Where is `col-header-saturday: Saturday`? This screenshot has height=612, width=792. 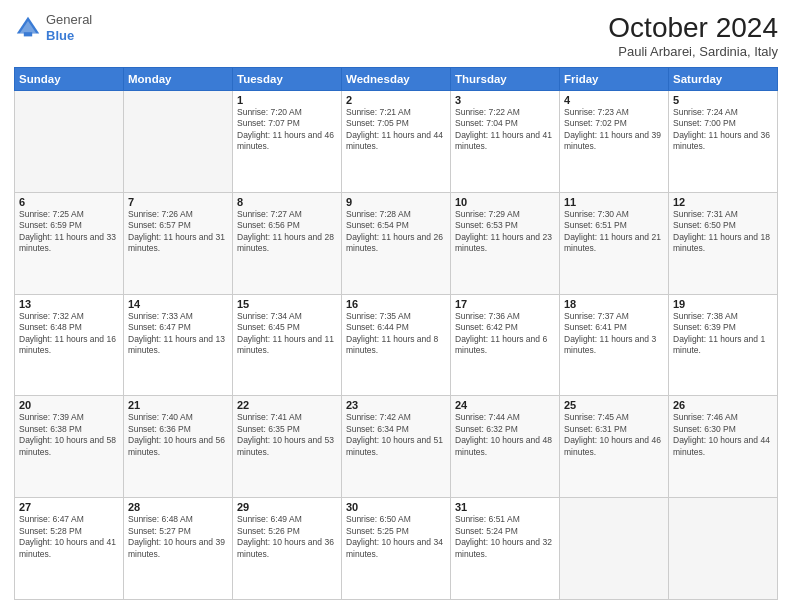
col-header-saturday: Saturday is located at coordinates (724, 80).